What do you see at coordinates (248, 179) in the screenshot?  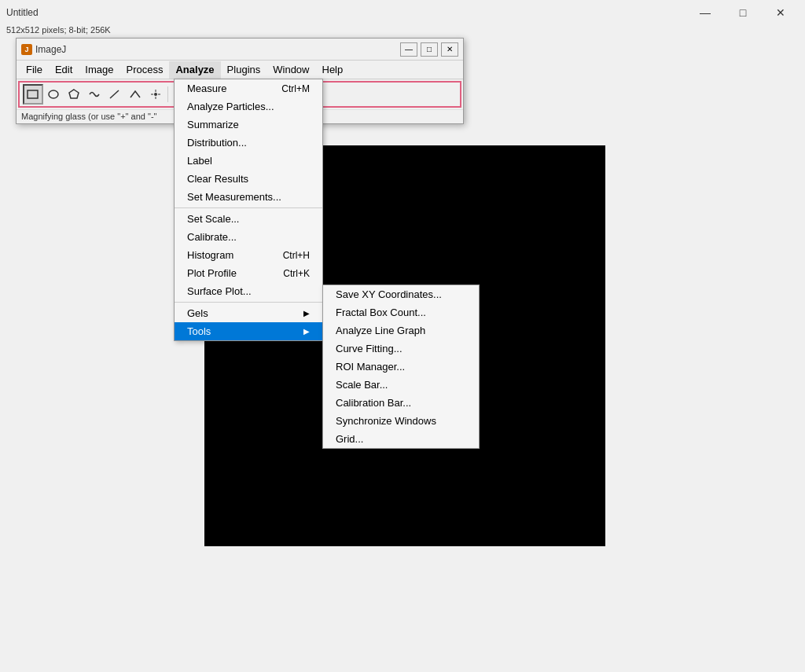 I see `menu-item-clear-results: Clear Results` at bounding box center [248, 179].